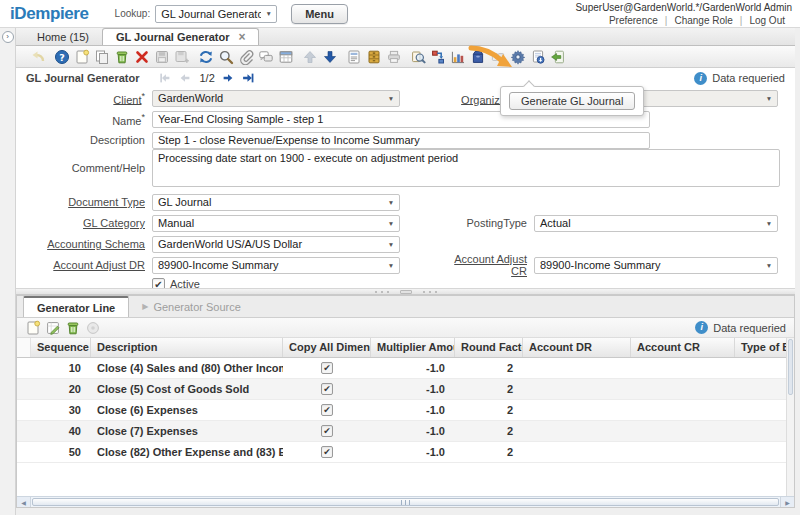  What do you see at coordinates (83, 78) in the screenshot?
I see `window-title: GL Journal Generator` at bounding box center [83, 78].